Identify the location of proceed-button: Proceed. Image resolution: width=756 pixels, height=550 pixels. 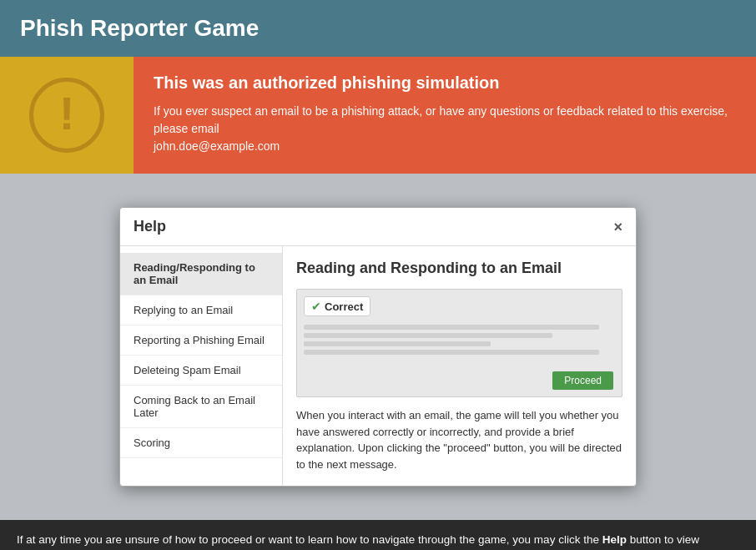
(582, 381).